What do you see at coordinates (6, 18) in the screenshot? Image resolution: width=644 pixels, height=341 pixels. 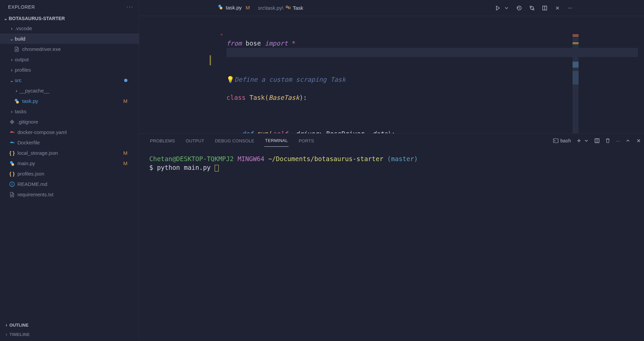 I see `chevron-down-icon: ⌄` at bounding box center [6, 18].